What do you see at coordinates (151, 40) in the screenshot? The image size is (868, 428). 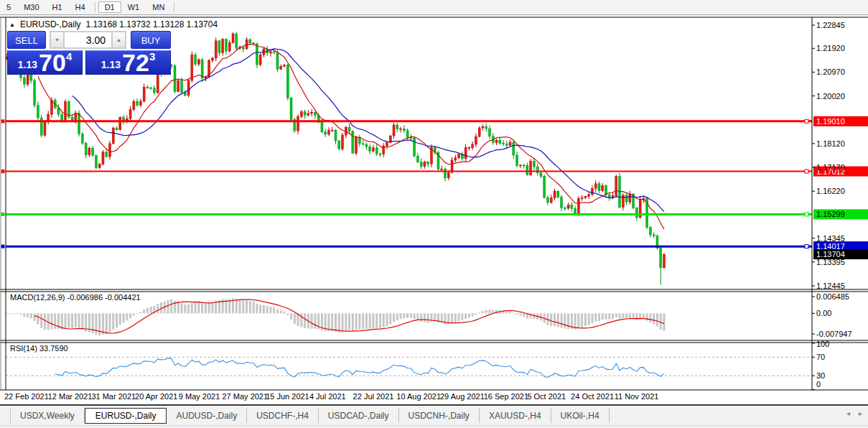 I see `buy-button: BUY` at bounding box center [151, 40].